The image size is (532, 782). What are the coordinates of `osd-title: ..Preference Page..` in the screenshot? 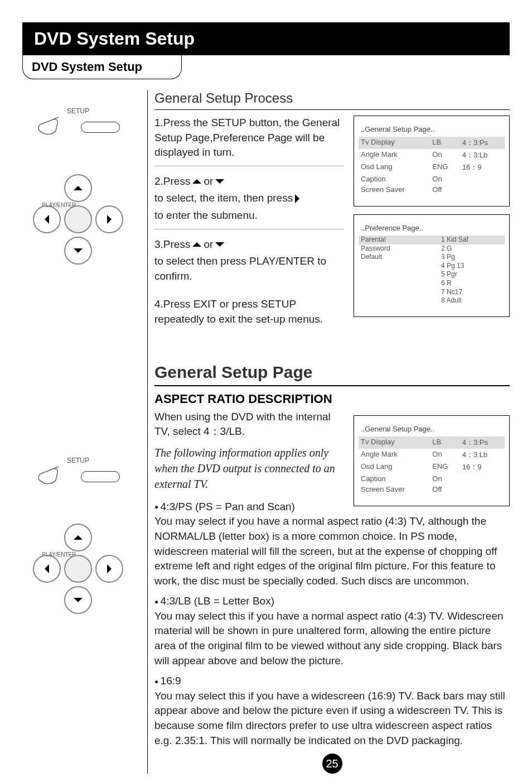 It's located at (432, 228).